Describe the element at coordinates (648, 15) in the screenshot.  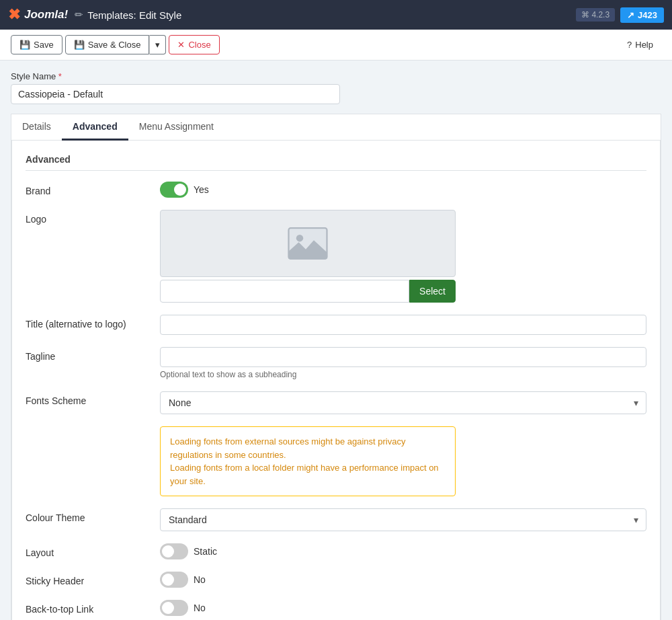
I see `user-label: J423` at that location.